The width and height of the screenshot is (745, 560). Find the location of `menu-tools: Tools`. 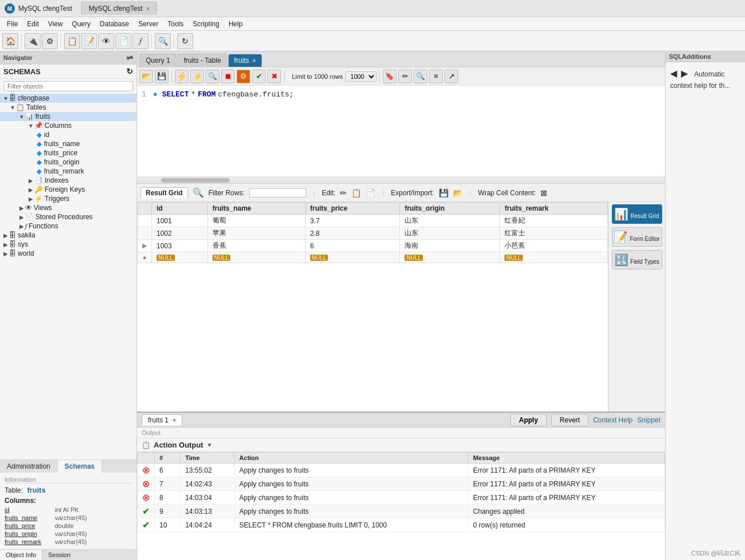

menu-tools: Tools is located at coordinates (175, 24).